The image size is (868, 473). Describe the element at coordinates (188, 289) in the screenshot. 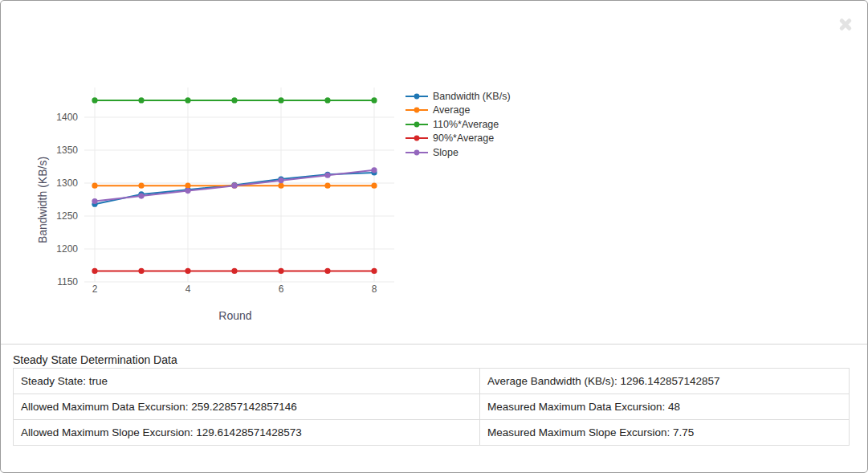

I see `x-tick-label: 4` at that location.